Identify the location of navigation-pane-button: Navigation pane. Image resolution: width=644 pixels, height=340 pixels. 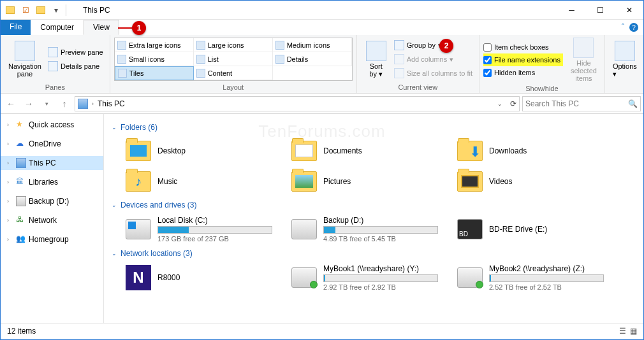
(25, 59).